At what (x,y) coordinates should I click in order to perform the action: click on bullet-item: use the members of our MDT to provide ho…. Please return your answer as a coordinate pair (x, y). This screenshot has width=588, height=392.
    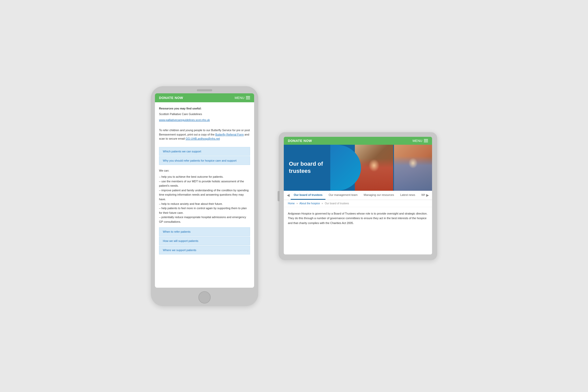
    Looking at the image, I should click on (205, 184).